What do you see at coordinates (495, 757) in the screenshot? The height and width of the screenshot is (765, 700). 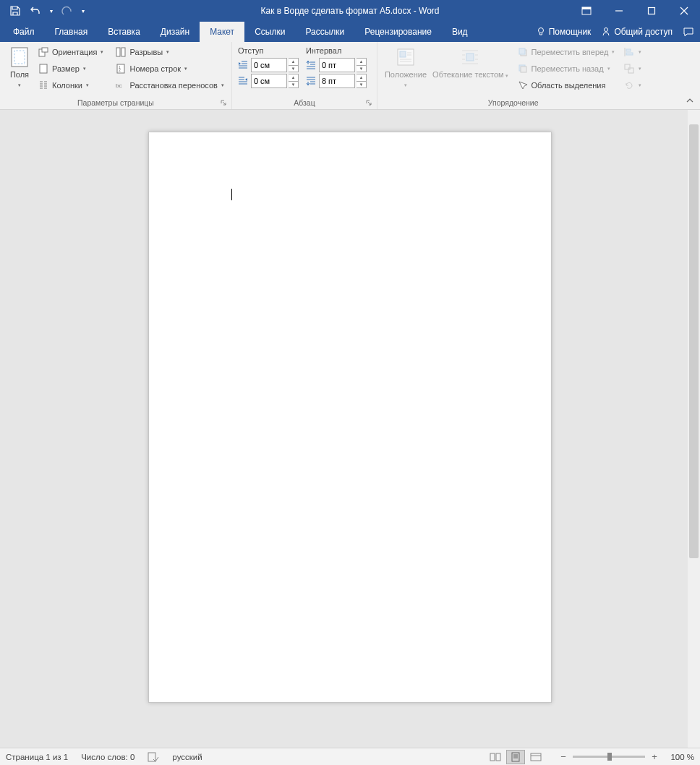 I see `read-mode-button` at bounding box center [495, 757].